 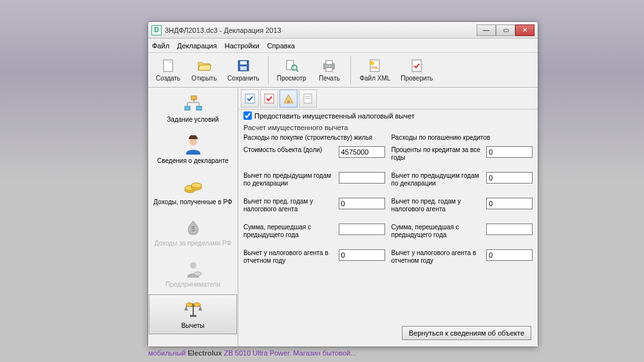 What do you see at coordinates (193, 104) in the screenshot?
I see `conditions-icon` at bounding box center [193, 104].